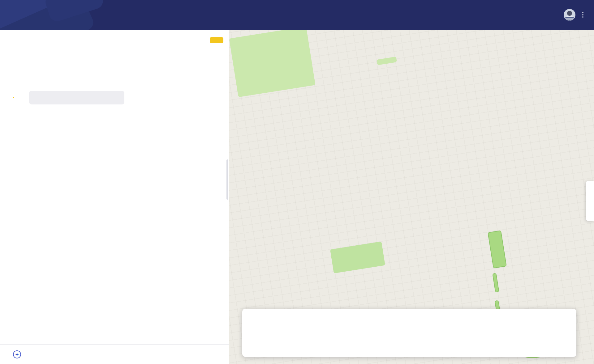  I want to click on tracking-panel, so click(409, 333).